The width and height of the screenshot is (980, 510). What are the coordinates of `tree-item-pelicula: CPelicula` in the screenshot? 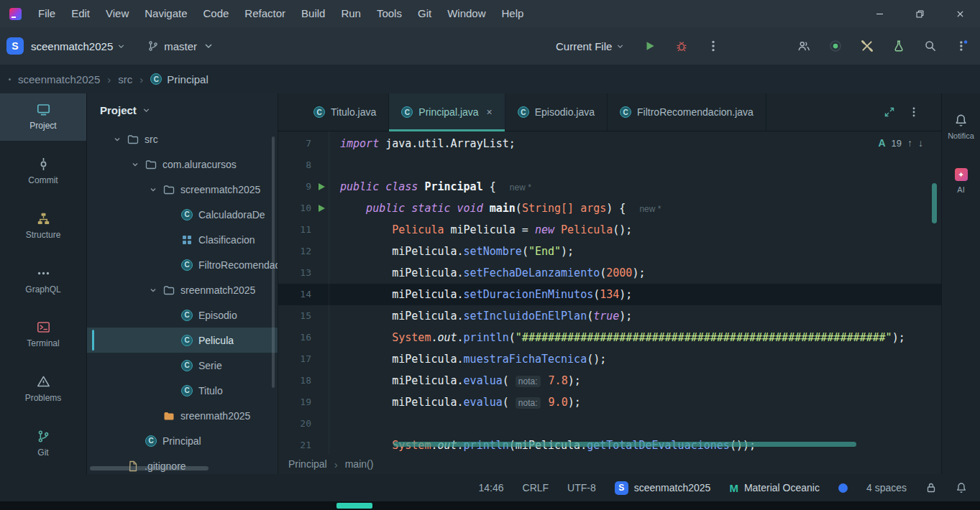 It's located at (183, 340).